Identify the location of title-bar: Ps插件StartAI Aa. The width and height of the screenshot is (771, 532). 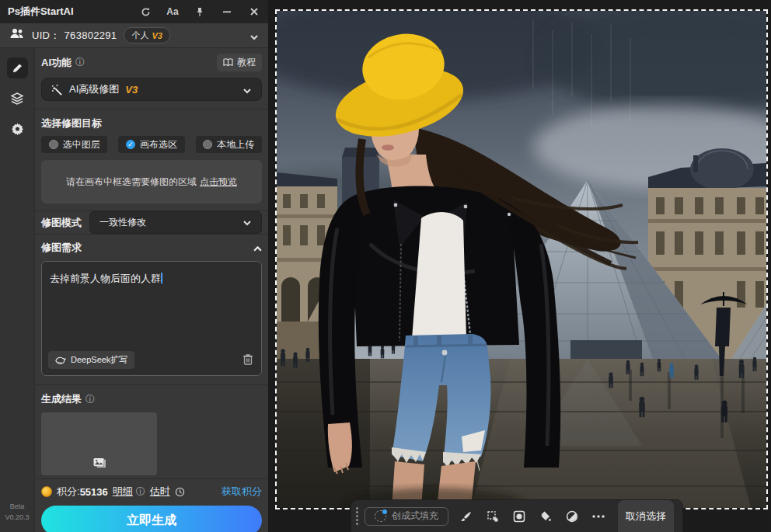
(134, 12).